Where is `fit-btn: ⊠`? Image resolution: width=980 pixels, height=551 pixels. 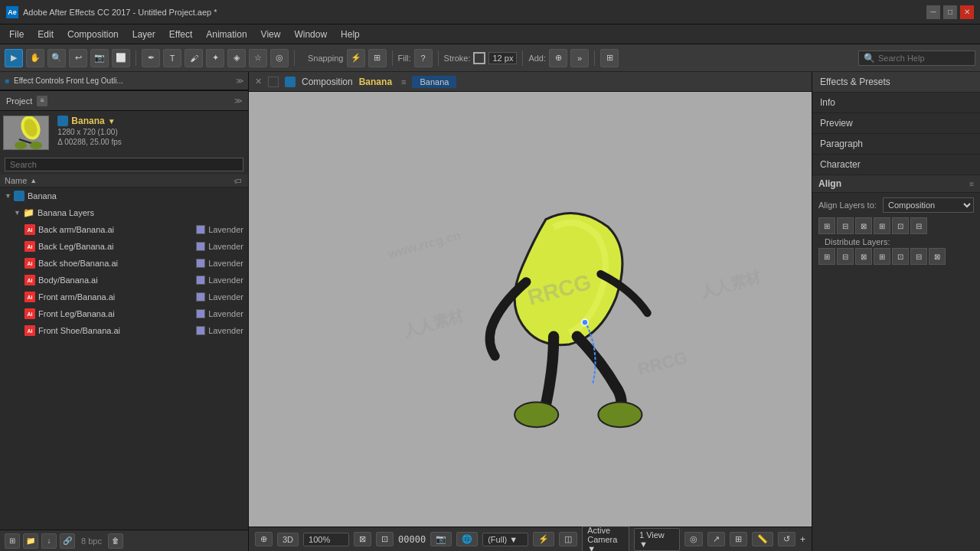 fit-btn: ⊠ is located at coordinates (363, 539).